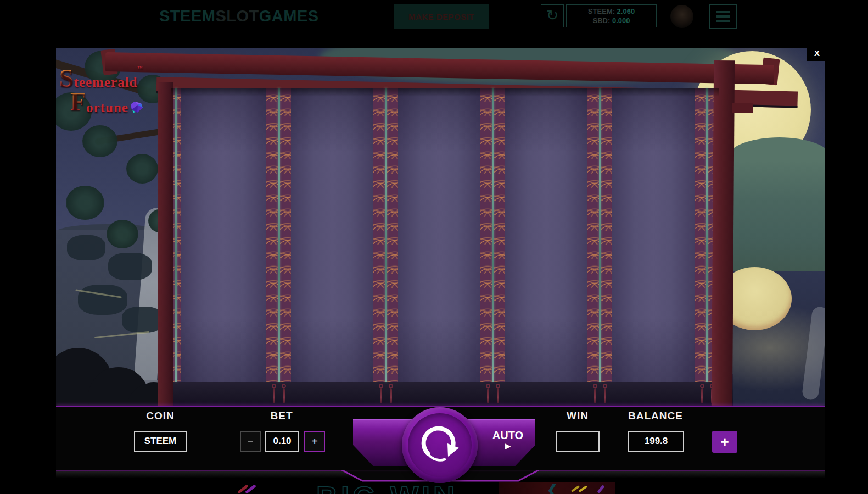  I want to click on bet-label: BET, so click(282, 416).